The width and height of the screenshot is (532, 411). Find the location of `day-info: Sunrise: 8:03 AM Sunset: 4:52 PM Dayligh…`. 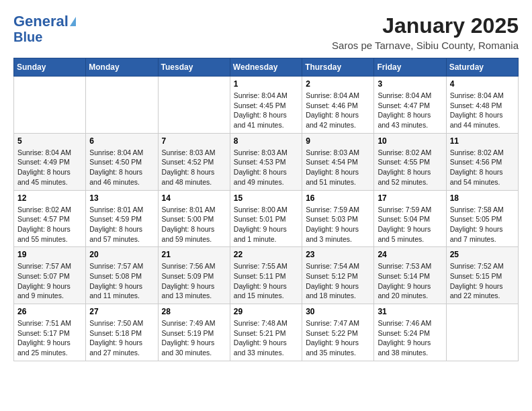

day-info: Sunrise: 8:03 AM Sunset: 4:52 PM Dayligh… is located at coordinates (194, 168).